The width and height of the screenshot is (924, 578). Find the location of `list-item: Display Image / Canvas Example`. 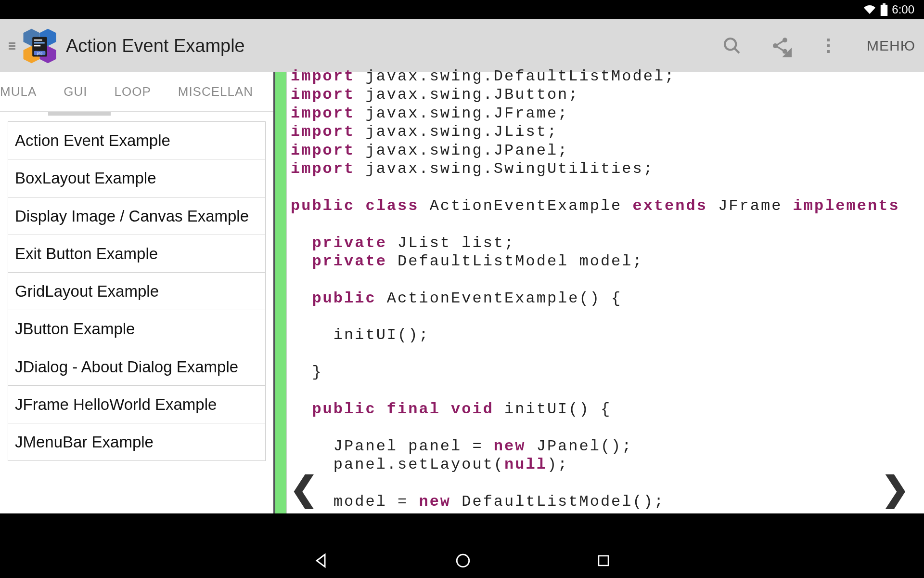

list-item: Display Image / Canvas Example is located at coordinates (137, 216).